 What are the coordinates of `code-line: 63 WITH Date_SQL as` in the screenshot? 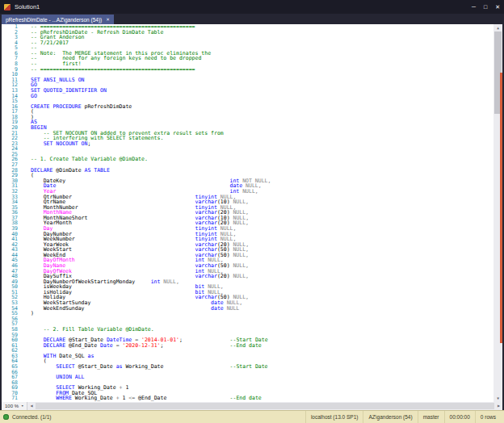 It's located at (247, 357).